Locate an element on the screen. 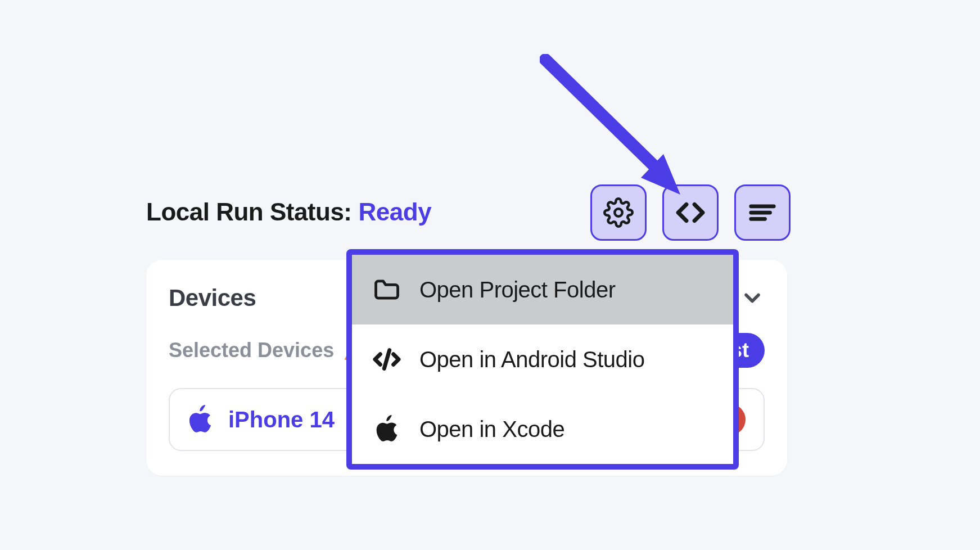 This screenshot has height=550, width=980. menu-button is located at coordinates (762, 213).